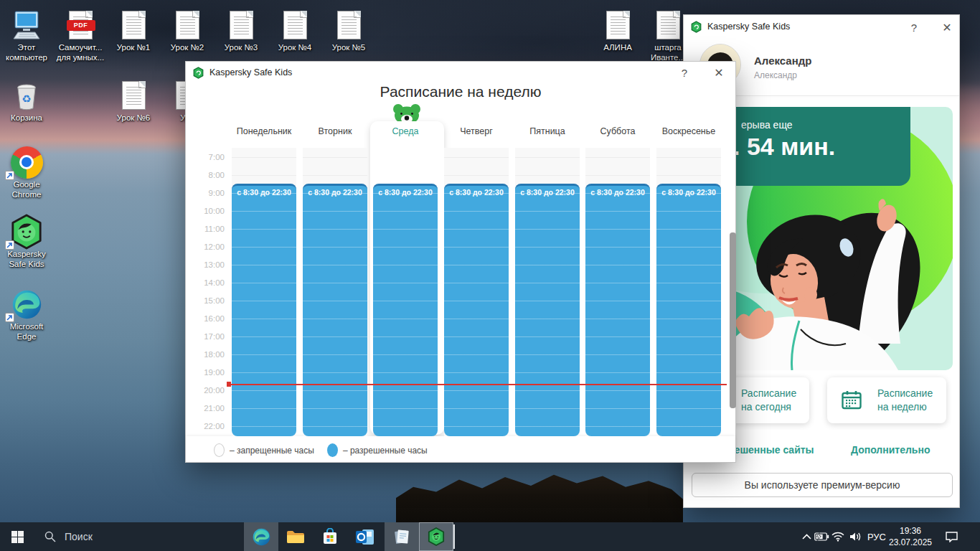  What do you see at coordinates (264, 451) in the screenshot?
I see `legend-item: – запрещенные часы` at bounding box center [264, 451].